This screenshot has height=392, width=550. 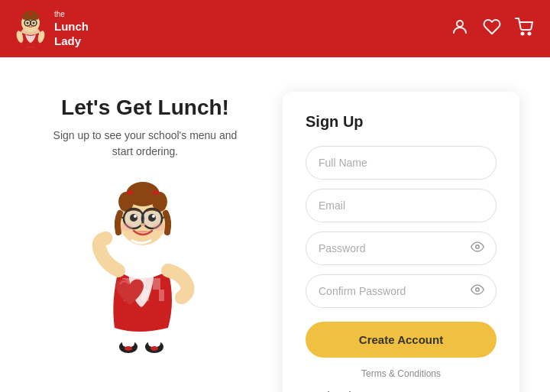 I want to click on favorites-icon, so click(x=492, y=29).